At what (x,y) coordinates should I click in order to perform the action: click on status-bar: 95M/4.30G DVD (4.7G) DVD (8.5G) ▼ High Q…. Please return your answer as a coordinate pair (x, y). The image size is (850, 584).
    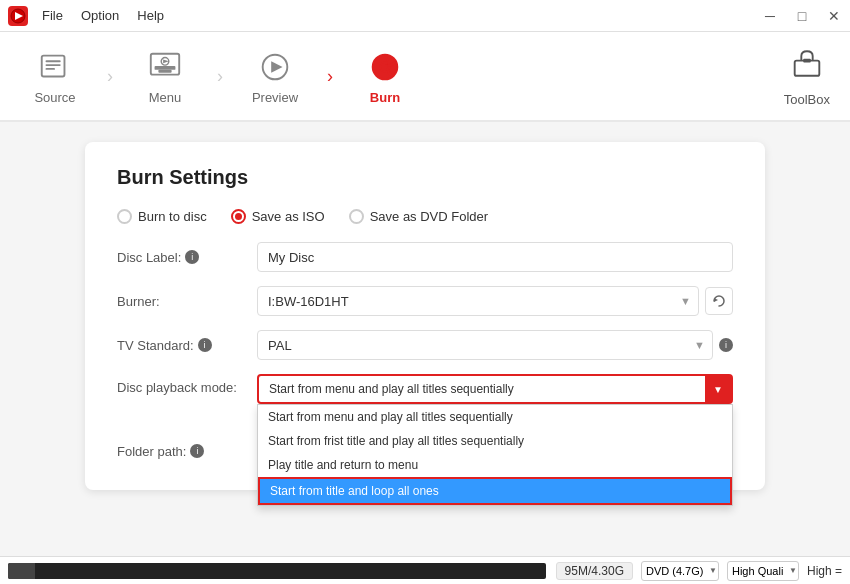
    Looking at the image, I should click on (425, 570).